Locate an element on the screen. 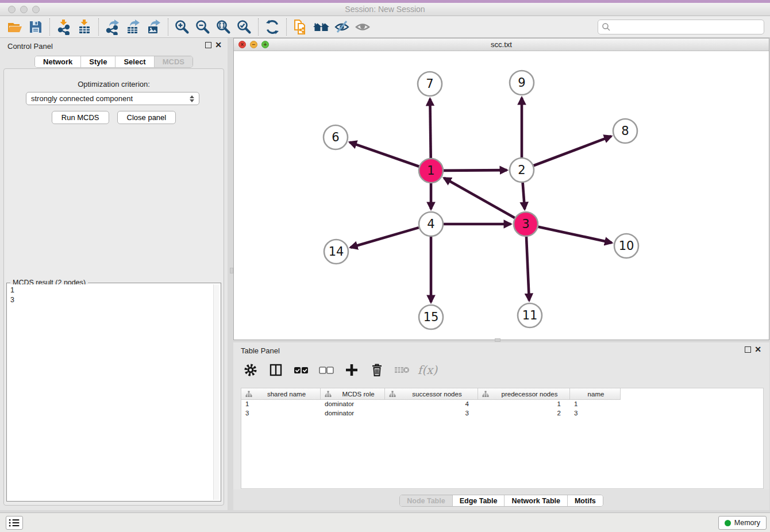 This screenshot has width=770, height=532. zoom-in-icon is located at coordinates (182, 27).